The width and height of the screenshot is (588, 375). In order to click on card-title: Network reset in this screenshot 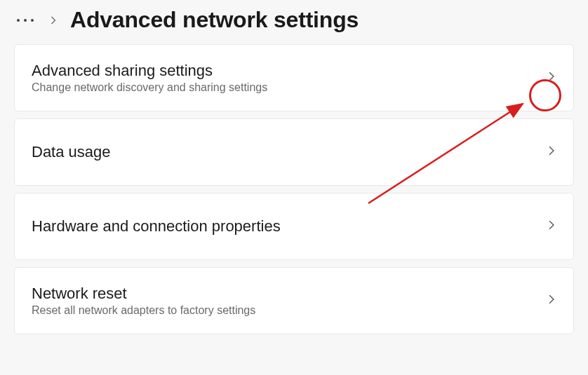, I will do `click(143, 294)`.